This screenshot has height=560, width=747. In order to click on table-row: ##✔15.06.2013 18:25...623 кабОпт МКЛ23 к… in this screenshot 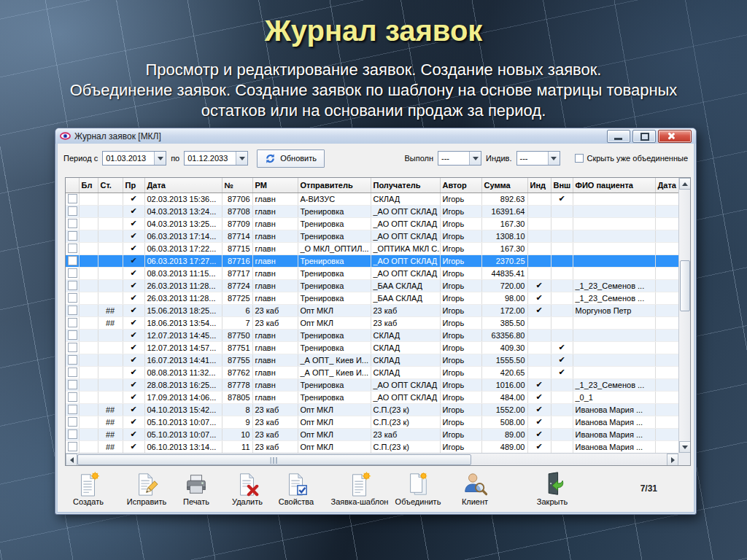, I will do `click(373, 311)`.